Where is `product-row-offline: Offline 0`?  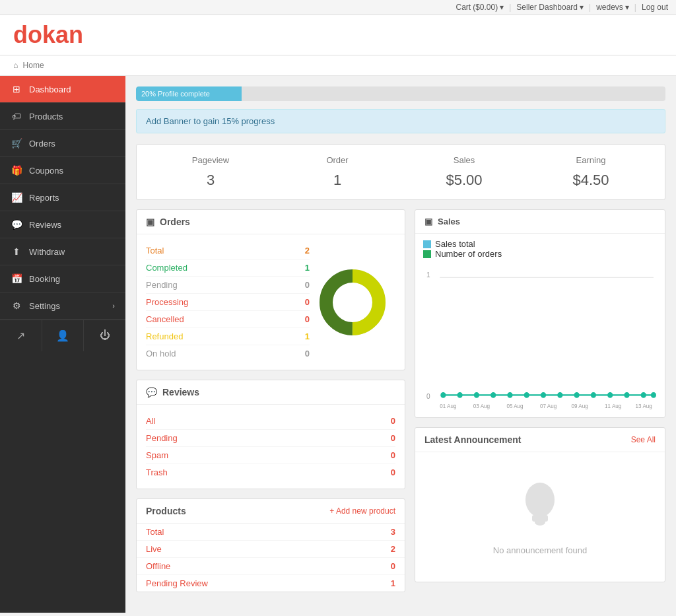
product-row-offline: Offline 0 is located at coordinates (271, 566).